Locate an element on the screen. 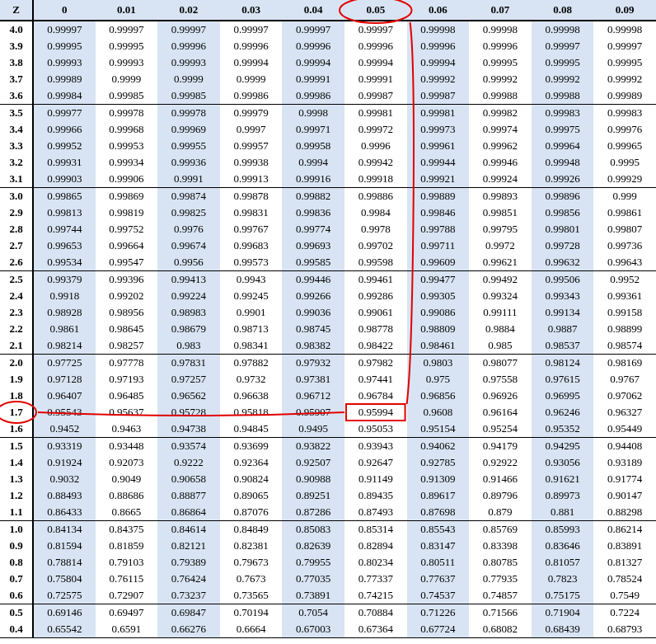 Image resolution: width=656 pixels, height=644 pixels. table-row: 2.70.996530.996640.996740.996830.996930.… is located at coordinates (328, 246).